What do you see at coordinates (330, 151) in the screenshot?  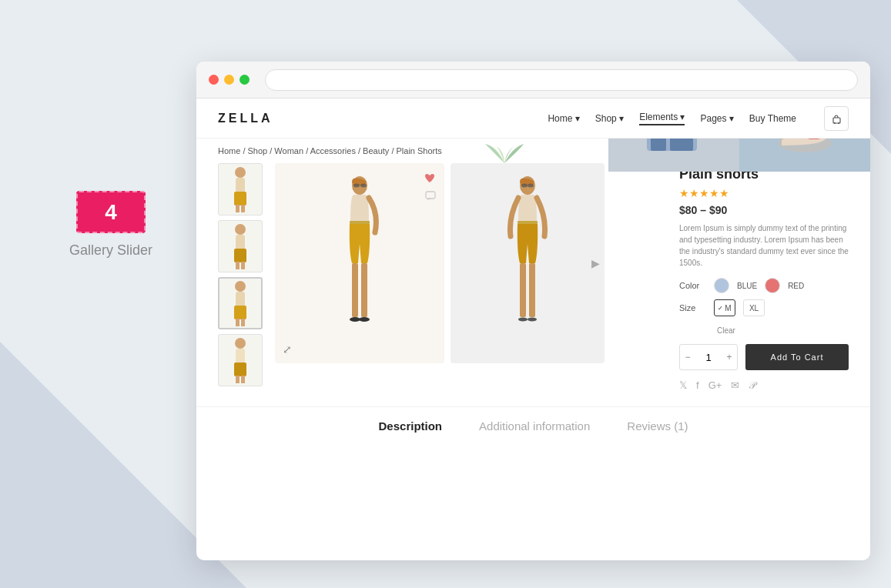 I see `breadcrumb-text: Home / Shop / Woman / Accessories / Beau…` at bounding box center [330, 151].